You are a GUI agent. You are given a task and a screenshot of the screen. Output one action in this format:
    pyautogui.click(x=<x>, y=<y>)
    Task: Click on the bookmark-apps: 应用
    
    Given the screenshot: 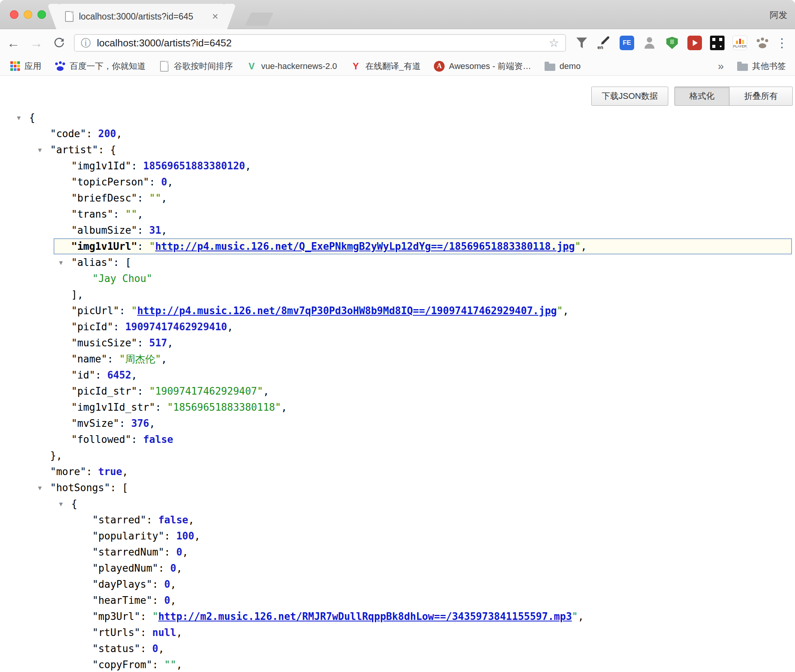 What is the action you would take?
    pyautogui.click(x=25, y=66)
    